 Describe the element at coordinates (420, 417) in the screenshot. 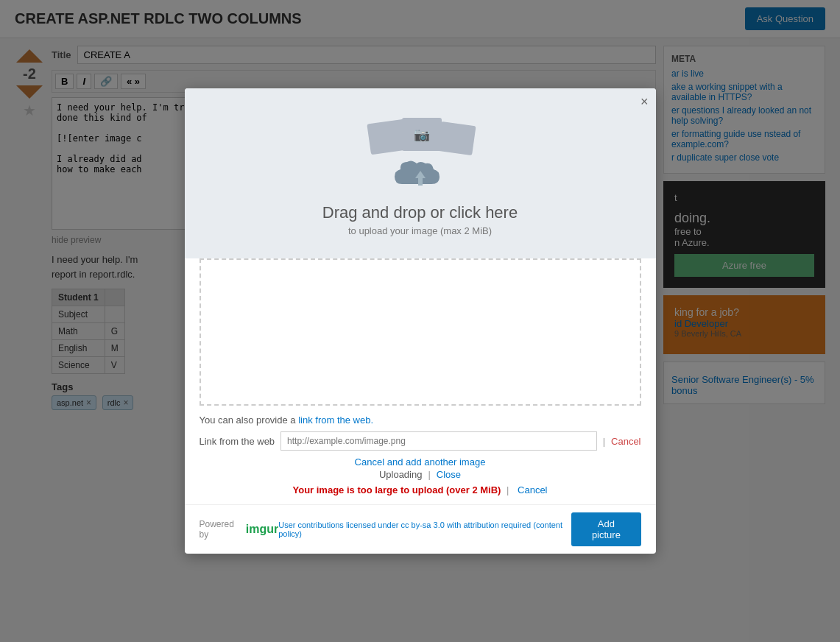

I see `link-from-web-text: You can also provide a link from the web…` at that location.